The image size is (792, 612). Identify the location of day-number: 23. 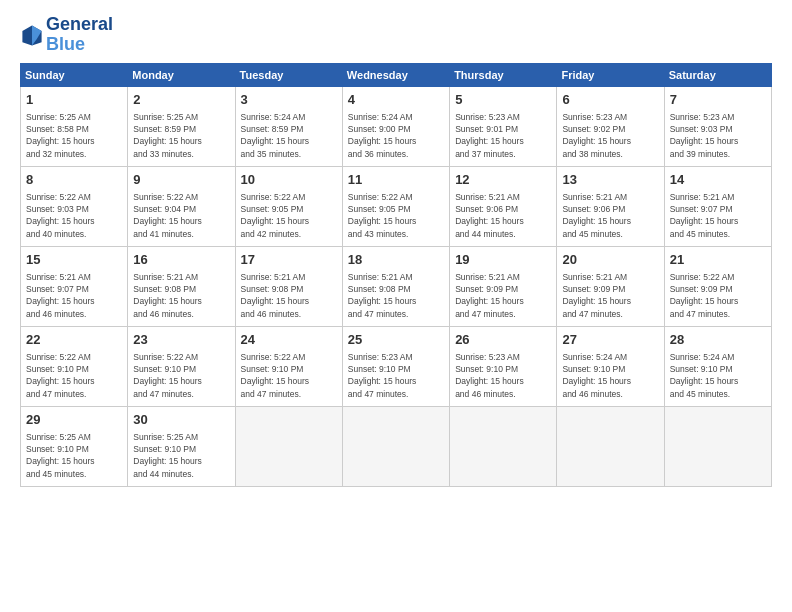
(181, 340).